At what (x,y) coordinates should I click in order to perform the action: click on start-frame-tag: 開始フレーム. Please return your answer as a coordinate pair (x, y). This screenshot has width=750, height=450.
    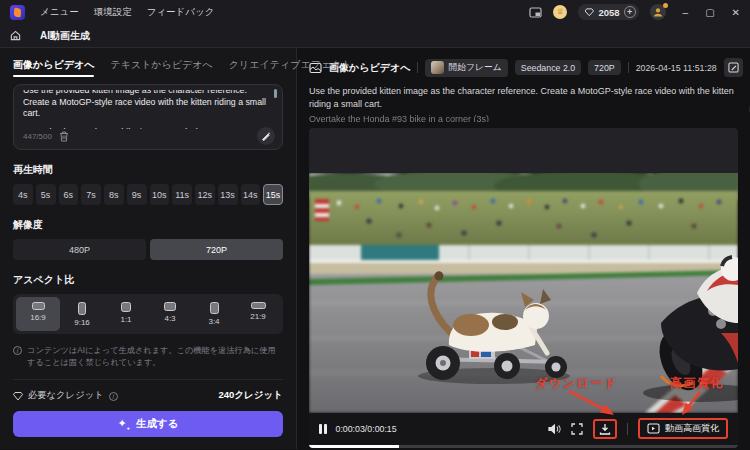
    Looking at the image, I should click on (466, 68).